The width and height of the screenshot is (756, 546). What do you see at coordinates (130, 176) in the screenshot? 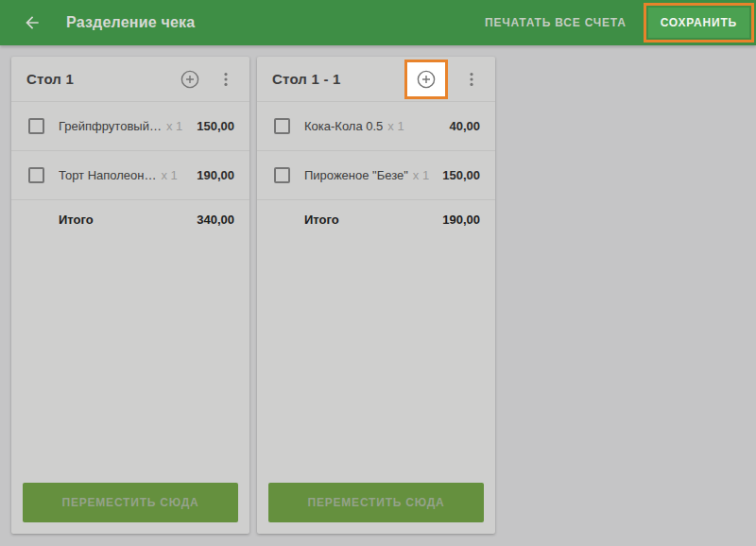
I see `bill-item-row: Торт Наполеон… x 1 190,00` at bounding box center [130, 176].